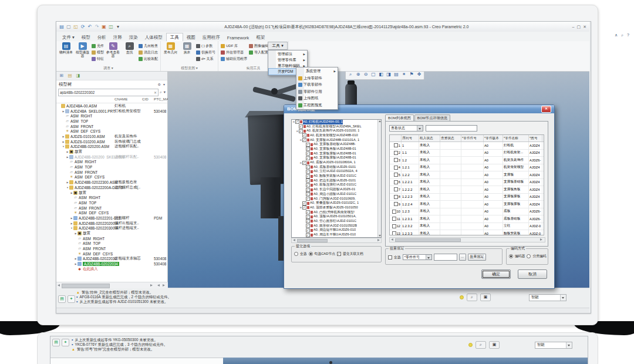 This screenshot has height=364, width=634. What do you see at coordinates (467, 232) in the screenshot?
I see `table-row: 131.2.3.3未检入A0翻板安装板AJDZ-0` at bounding box center [467, 232].